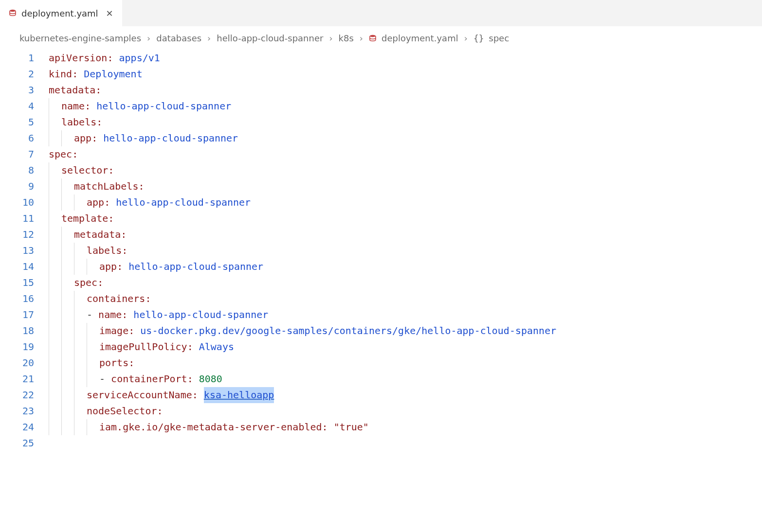 The width and height of the screenshot is (762, 532). Describe the element at coordinates (270, 38) in the screenshot. I see `breadcrumb-item: hello-app-cloud-spanner` at that location.